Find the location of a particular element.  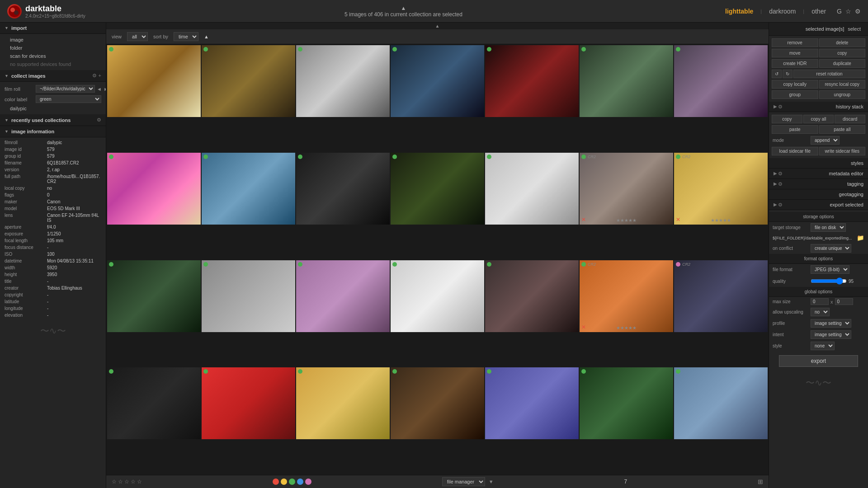

on-conflict-select: create unique filename is located at coordinates (831, 249).